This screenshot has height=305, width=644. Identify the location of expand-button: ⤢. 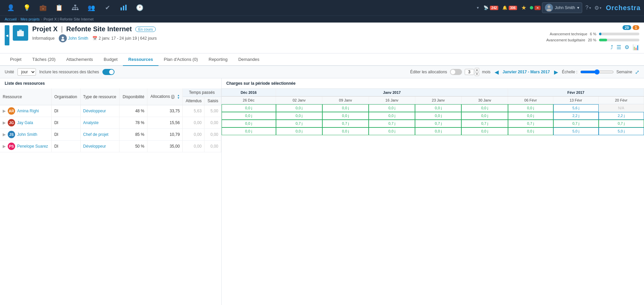
(637, 72).